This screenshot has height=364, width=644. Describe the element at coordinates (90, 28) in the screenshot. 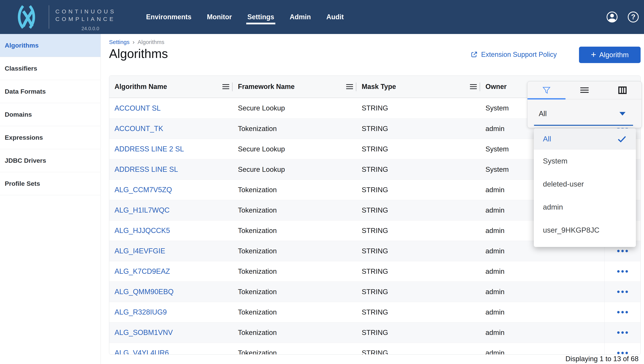

I see `brand-version: 24.0.0.0` at that location.